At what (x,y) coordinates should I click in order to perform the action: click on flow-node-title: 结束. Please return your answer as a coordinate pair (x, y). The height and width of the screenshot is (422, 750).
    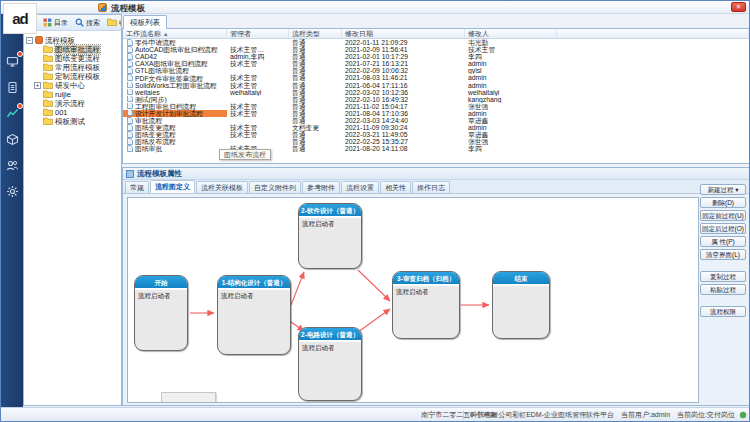
    Looking at the image, I should click on (521, 278).